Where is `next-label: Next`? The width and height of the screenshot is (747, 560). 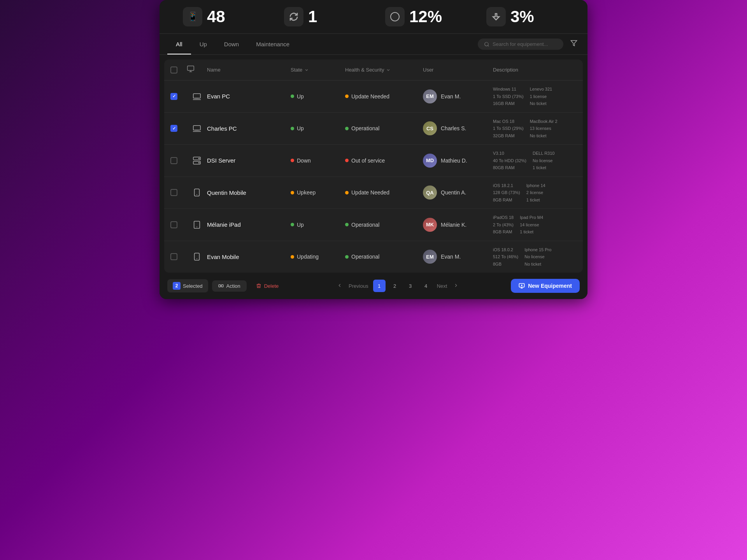
next-label: Next is located at coordinates (442, 286).